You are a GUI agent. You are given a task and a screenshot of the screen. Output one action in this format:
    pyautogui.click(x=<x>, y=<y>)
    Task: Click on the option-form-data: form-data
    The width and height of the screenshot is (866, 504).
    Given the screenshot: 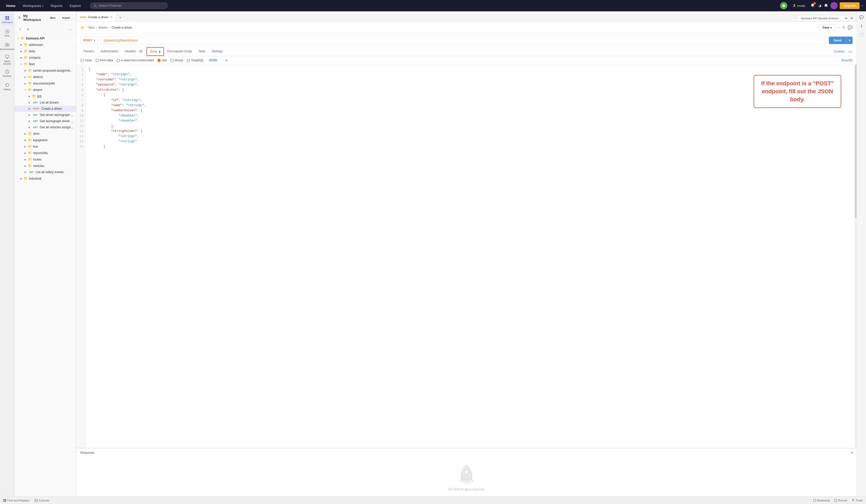 What is the action you would take?
    pyautogui.click(x=104, y=60)
    